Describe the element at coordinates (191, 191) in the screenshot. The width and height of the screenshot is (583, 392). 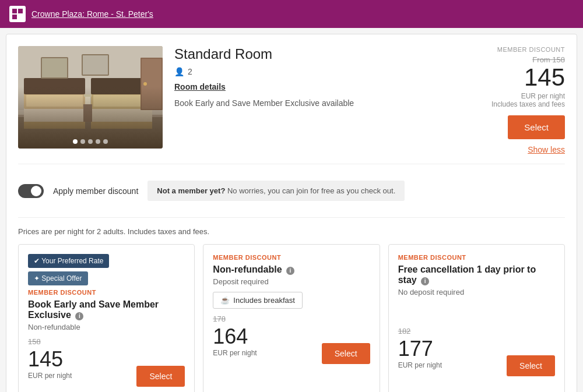
I see `notice-bold: Not a member yet?` at that location.